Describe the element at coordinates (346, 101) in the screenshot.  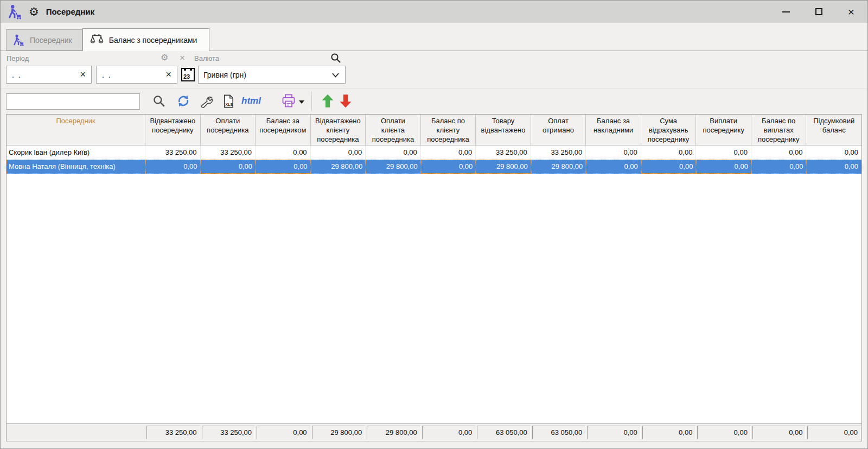
I see `move-down-button` at that location.